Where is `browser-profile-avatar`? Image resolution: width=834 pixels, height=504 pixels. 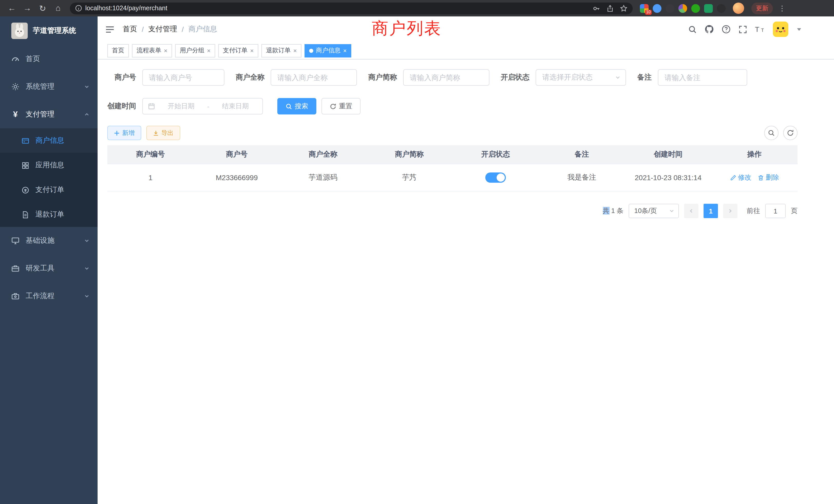 browser-profile-avatar is located at coordinates (739, 8).